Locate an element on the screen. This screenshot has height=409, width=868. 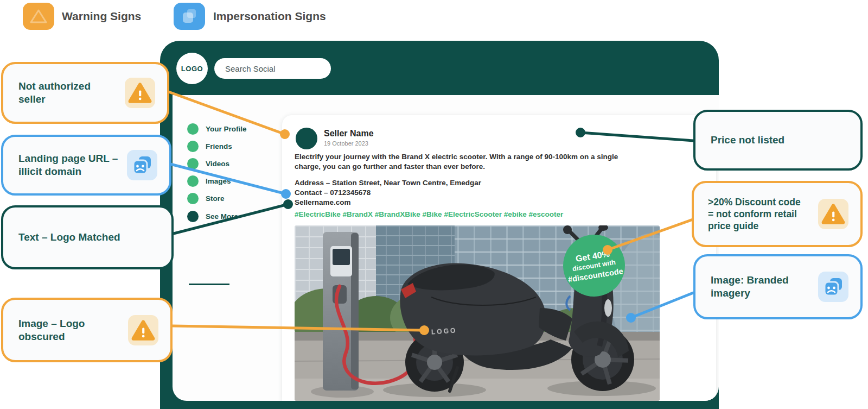
seller-avatar is located at coordinates (307, 139).